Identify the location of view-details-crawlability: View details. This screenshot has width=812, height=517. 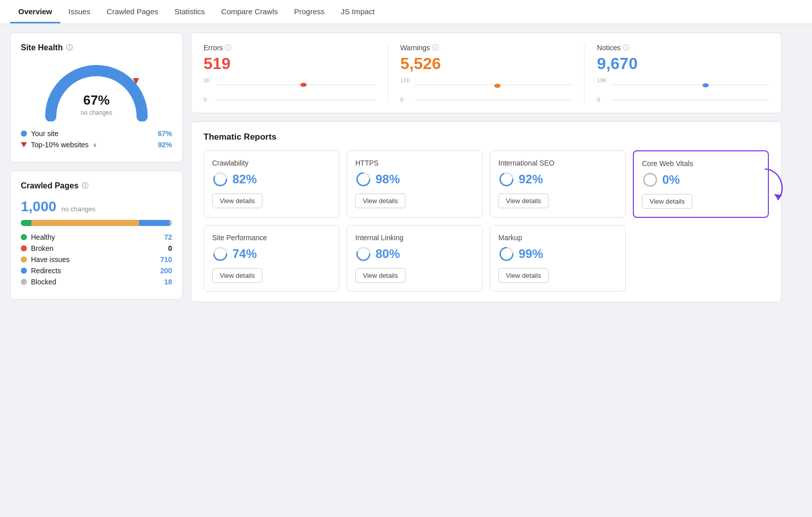
(238, 201).